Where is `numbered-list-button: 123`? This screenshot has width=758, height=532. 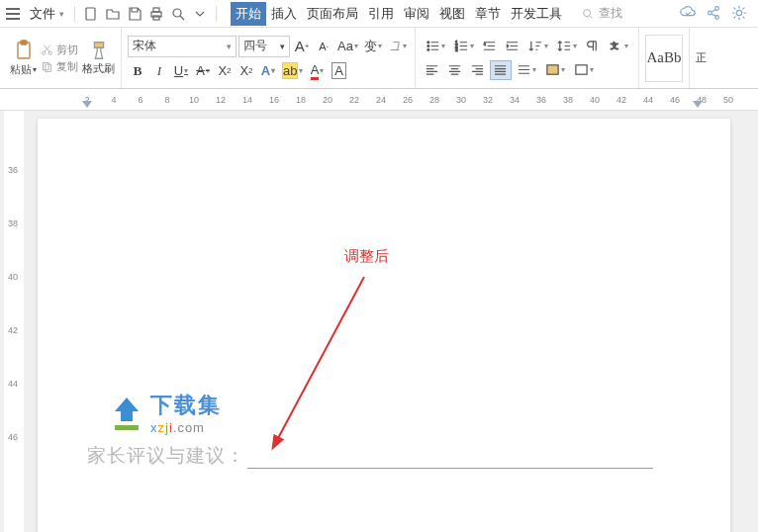 numbered-list-button: 123 is located at coordinates (464, 46).